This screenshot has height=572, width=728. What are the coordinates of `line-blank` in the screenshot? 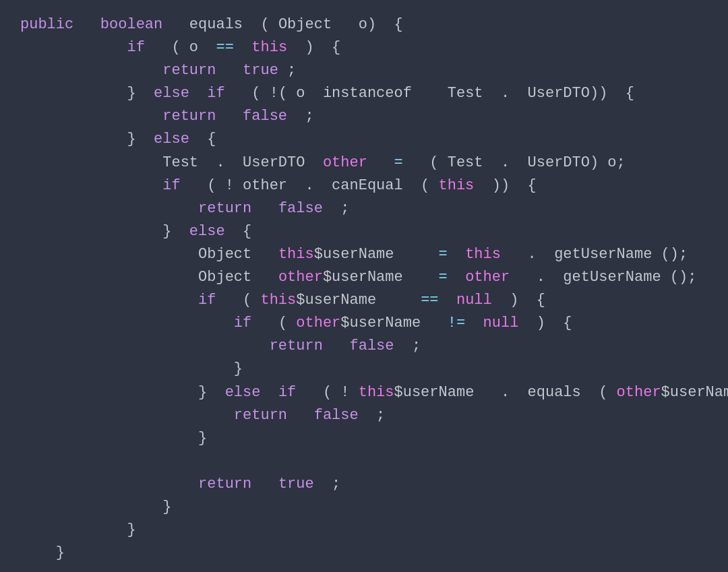 It's located at (364, 462).